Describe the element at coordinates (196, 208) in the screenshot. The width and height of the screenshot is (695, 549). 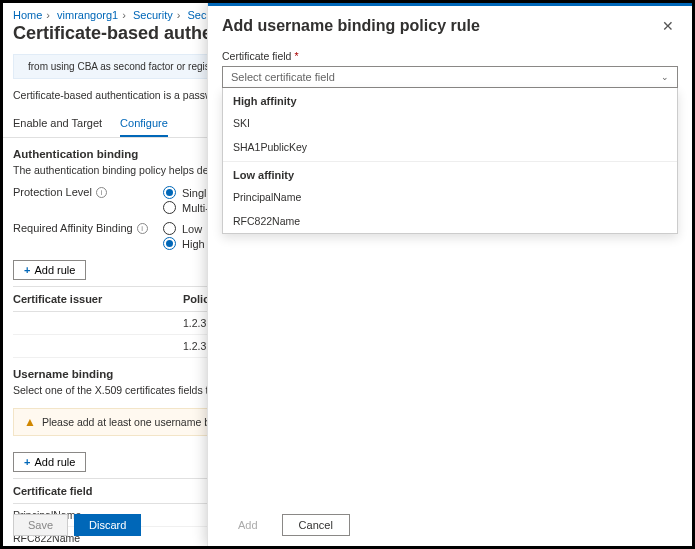
I see `protection-multi-label: Multi-` at that location.